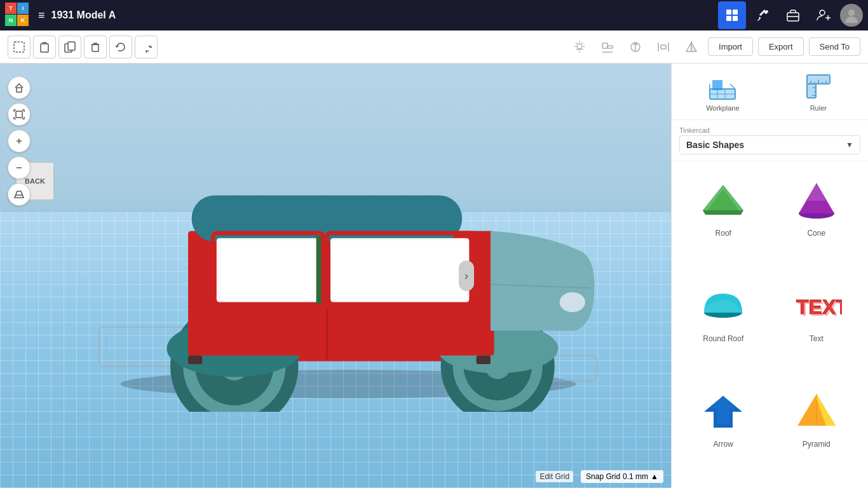  I want to click on navbar: T I N K ≡ 1931 Model A, so click(434, 15).